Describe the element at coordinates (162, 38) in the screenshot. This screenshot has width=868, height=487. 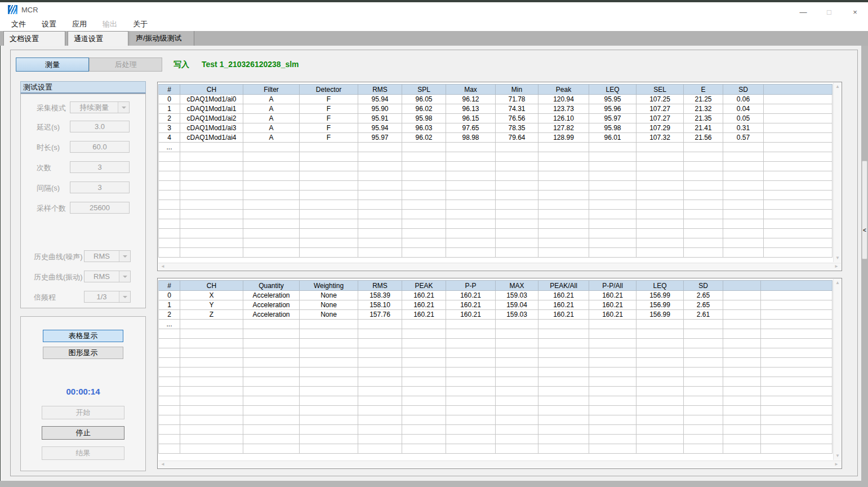
I see `tab-sound-vibration-test: 声/振动级测试` at that location.